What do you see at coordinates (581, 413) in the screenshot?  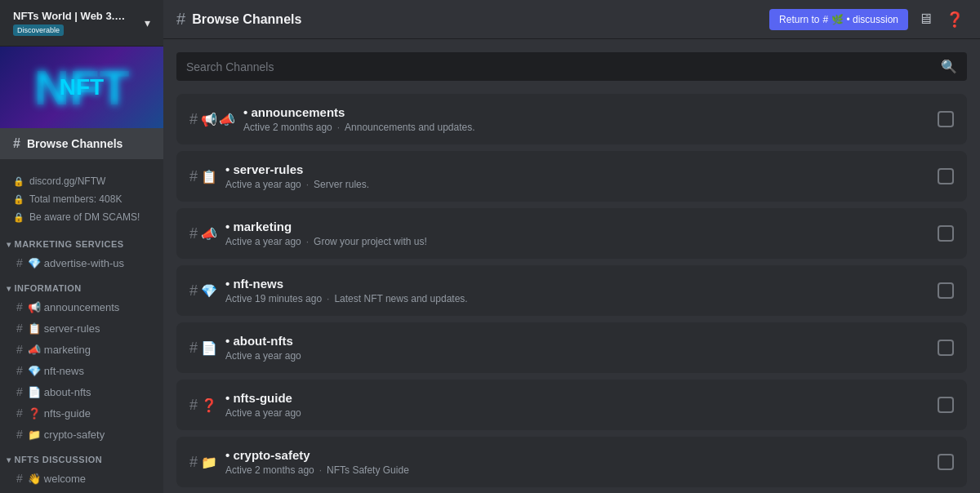 I see `channel-meta: Active a year ago` at bounding box center [581, 413].